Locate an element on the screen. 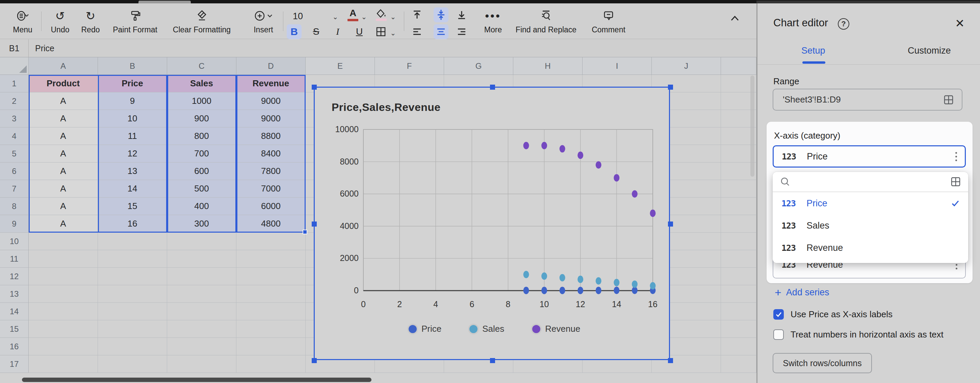 The height and width of the screenshot is (383, 980). horizontal-scrollbar-thumb is located at coordinates (197, 380).